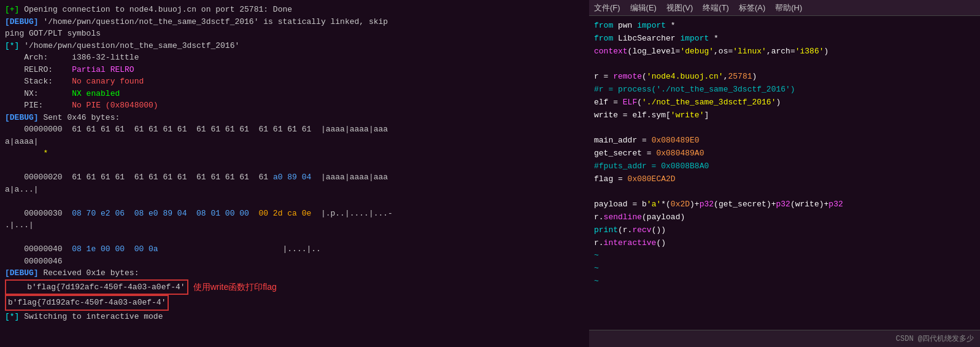  I want to click on term-debug-recv: [DEBUG] Received 0x1e bytes:, so click(295, 273).